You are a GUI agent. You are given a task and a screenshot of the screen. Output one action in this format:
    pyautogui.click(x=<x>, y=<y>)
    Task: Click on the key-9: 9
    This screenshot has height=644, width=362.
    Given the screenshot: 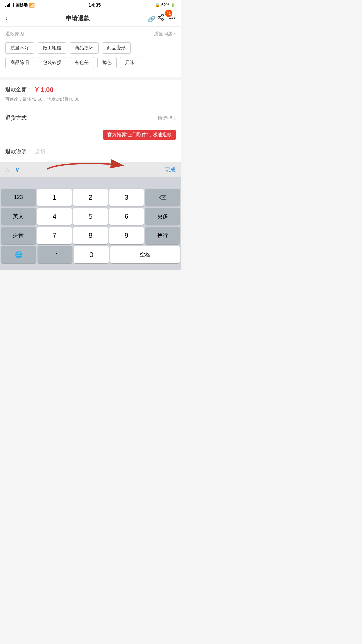 What is the action you would take?
    pyautogui.click(x=126, y=235)
    